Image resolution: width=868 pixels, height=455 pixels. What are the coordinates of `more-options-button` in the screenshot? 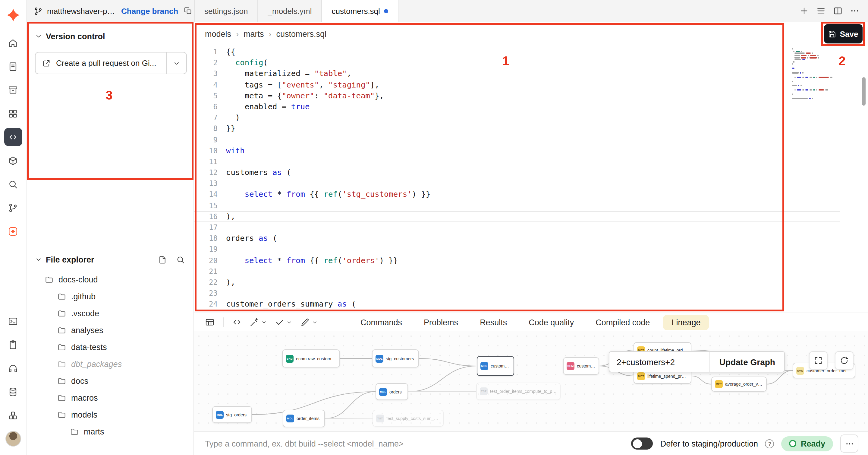 It's located at (849, 444).